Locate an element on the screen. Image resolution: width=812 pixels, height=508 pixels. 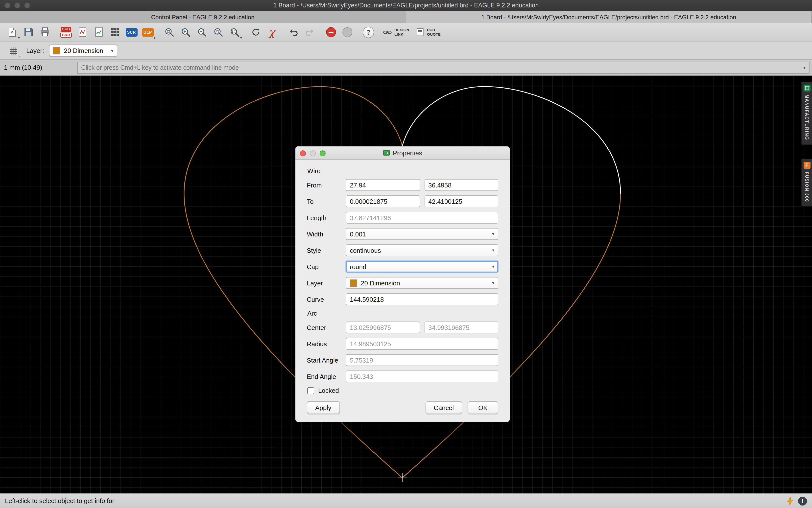
save-button is located at coordinates (28, 32).